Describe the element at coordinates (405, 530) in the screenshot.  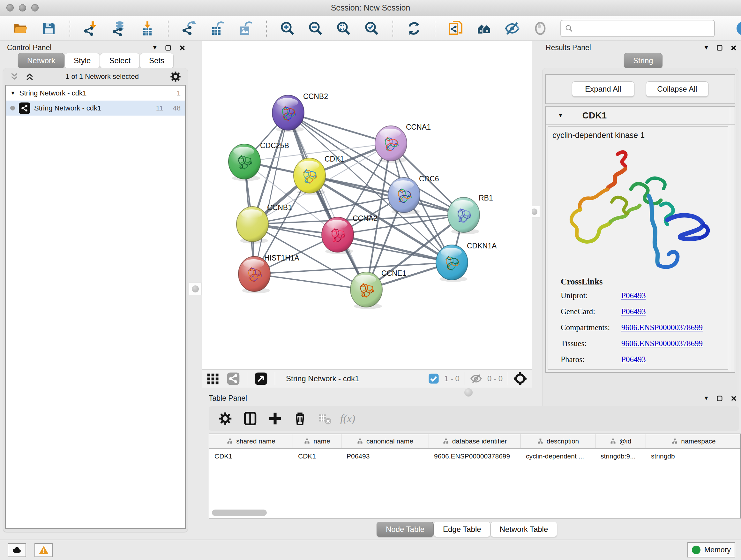
I see `tab-node-table: Node Table` at that location.